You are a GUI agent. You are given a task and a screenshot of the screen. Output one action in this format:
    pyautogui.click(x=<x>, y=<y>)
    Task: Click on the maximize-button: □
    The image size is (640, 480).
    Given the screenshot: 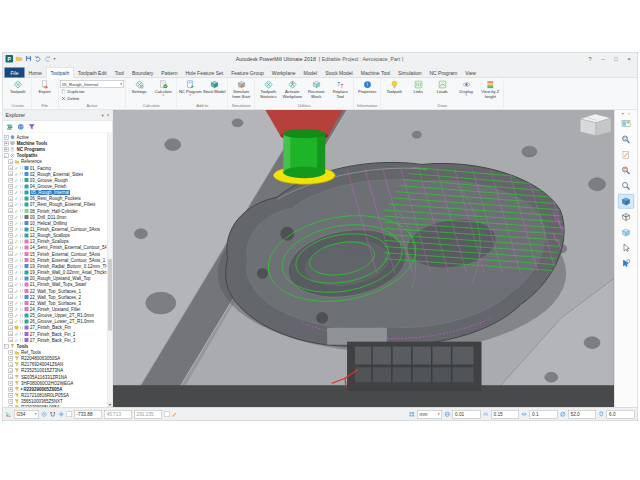 What is the action you would take?
    pyautogui.click(x=616, y=59)
    